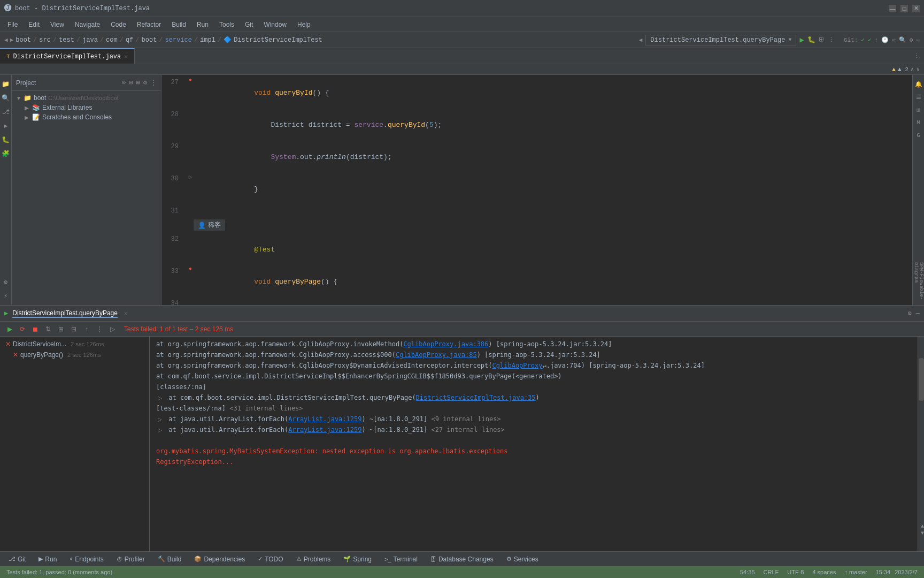  I want to click on bottom-tab-services: ⚙ Services, so click(522, 559).